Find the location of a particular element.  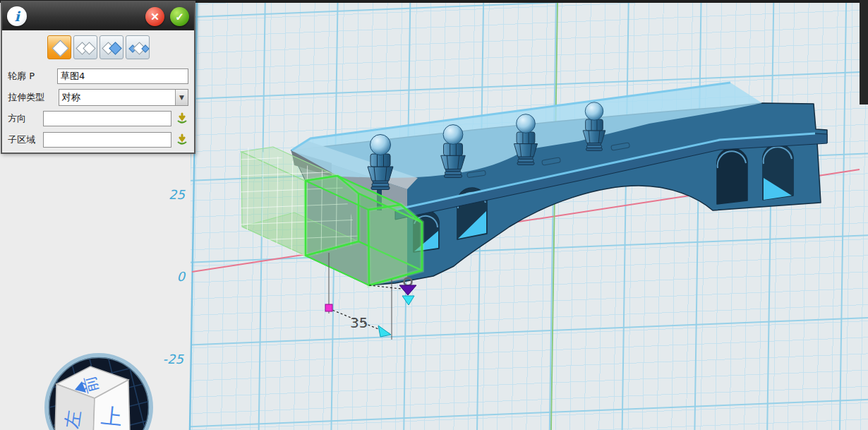

extrude-dialog: i ✕ ✓ 轮廓 P is located at coordinates (98, 78).